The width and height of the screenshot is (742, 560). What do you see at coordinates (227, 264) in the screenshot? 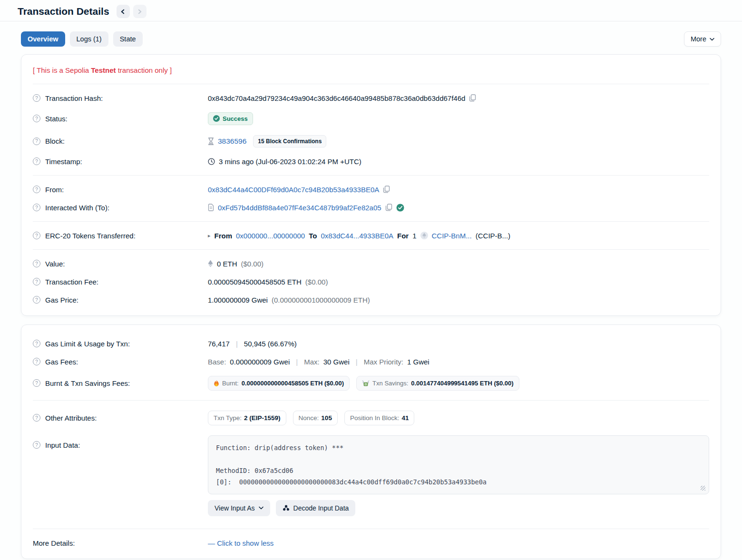
I see `value-amount: 0 ETH` at bounding box center [227, 264].